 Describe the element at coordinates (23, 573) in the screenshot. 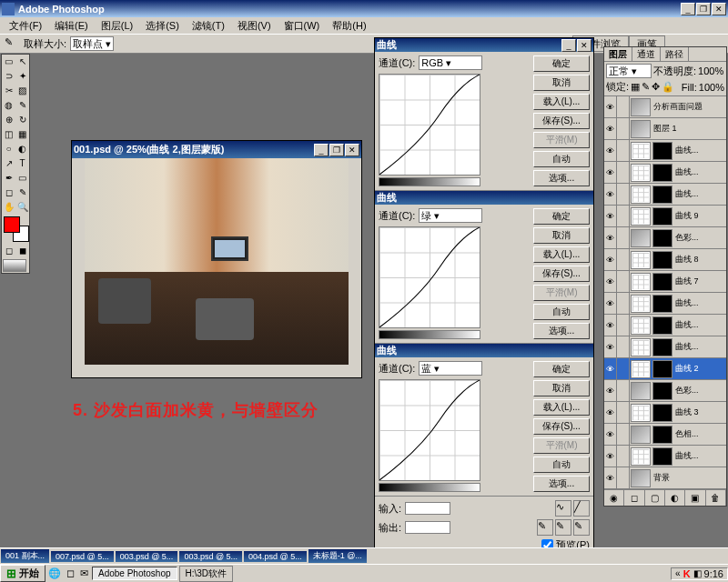

I see `start-button: 开始` at that location.